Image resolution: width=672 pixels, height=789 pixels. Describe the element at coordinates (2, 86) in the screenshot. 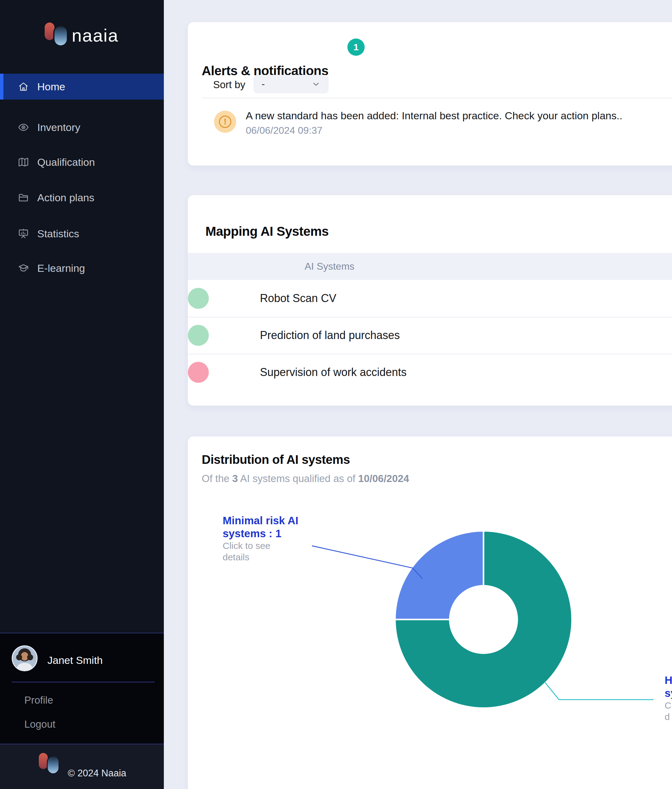

I see `active-indicator` at that location.